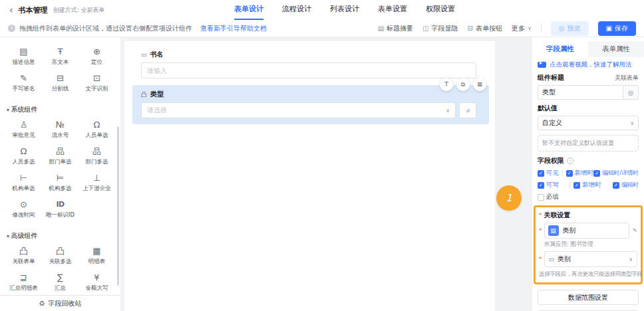 This screenshot has height=311, width=644. I want to click on palette-item-relation-multi: 凸 关联多选, so click(60, 259).